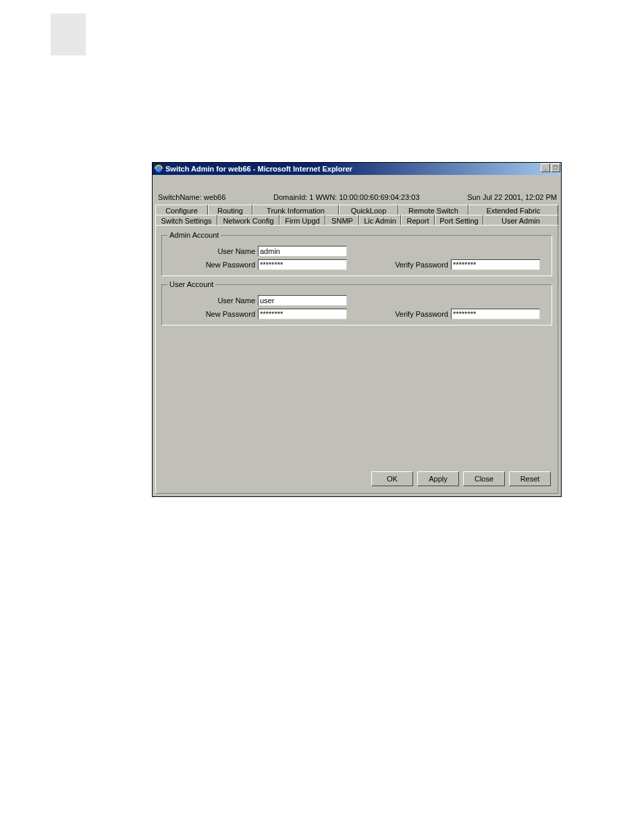 This screenshot has height=834, width=644. What do you see at coordinates (159, 169) in the screenshot?
I see `ie-icon` at bounding box center [159, 169].